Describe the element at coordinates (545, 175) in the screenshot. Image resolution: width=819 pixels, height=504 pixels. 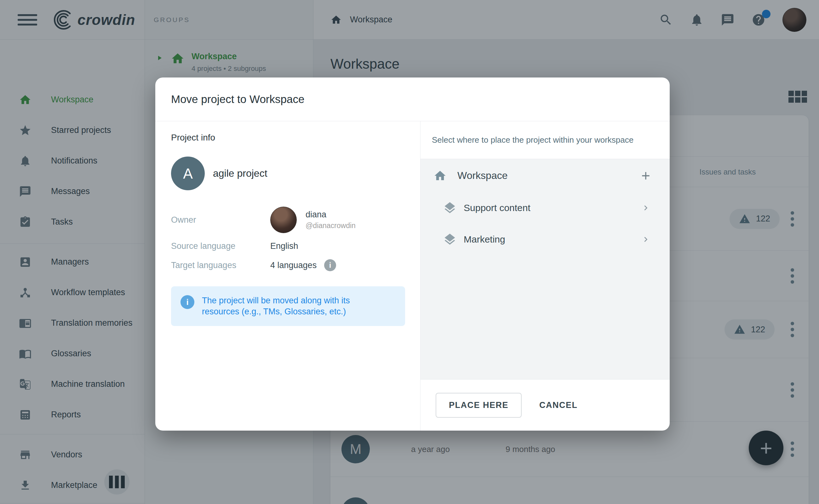
I see `tree-item-workspace: Workspace` at that location.